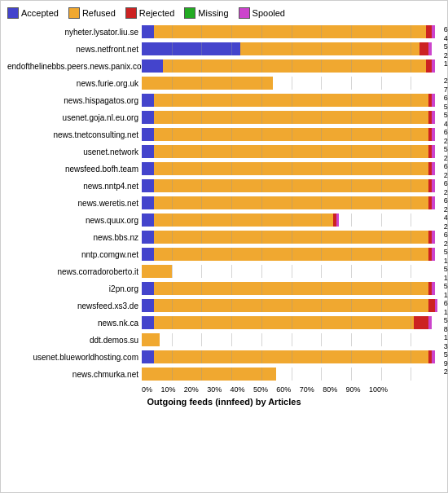 This screenshot has height=493, width=448. What do you see at coordinates (292, 237) in the screenshot?
I see `bar-wrapper: 6363219` at bounding box center [292, 237].